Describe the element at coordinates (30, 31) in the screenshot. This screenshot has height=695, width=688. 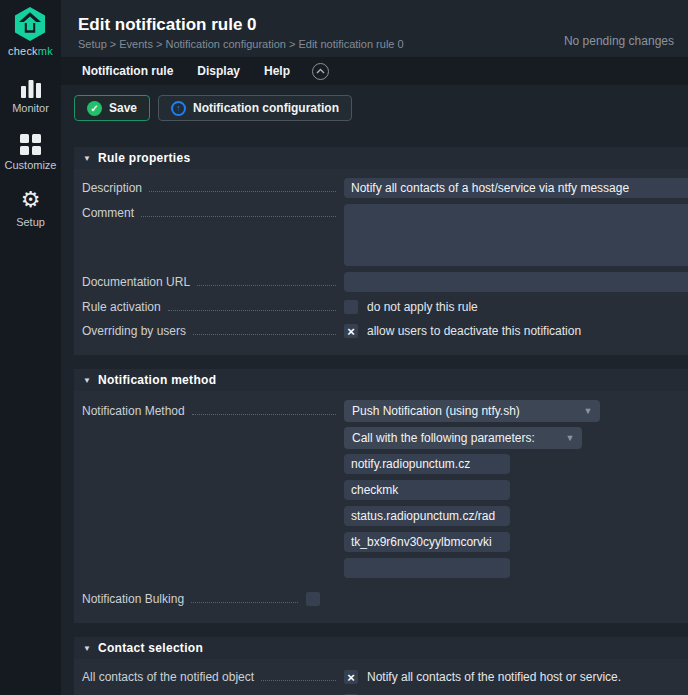
I see `checkmk-logo: checkmk` at that location.